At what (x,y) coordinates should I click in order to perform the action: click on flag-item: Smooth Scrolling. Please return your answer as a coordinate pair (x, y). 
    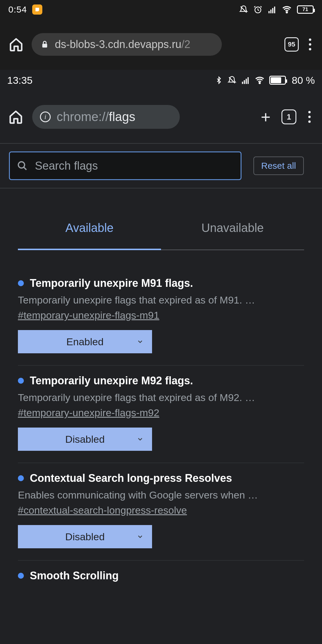
    Looking at the image, I should click on (161, 577).